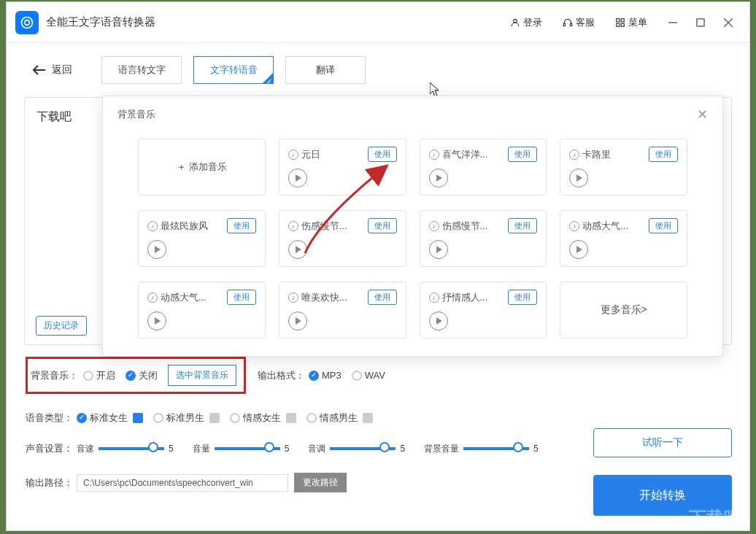 The height and width of the screenshot is (534, 756). Describe the element at coordinates (623, 167) in the screenshot. I see `music-card: ♪卡路里使用` at that location.